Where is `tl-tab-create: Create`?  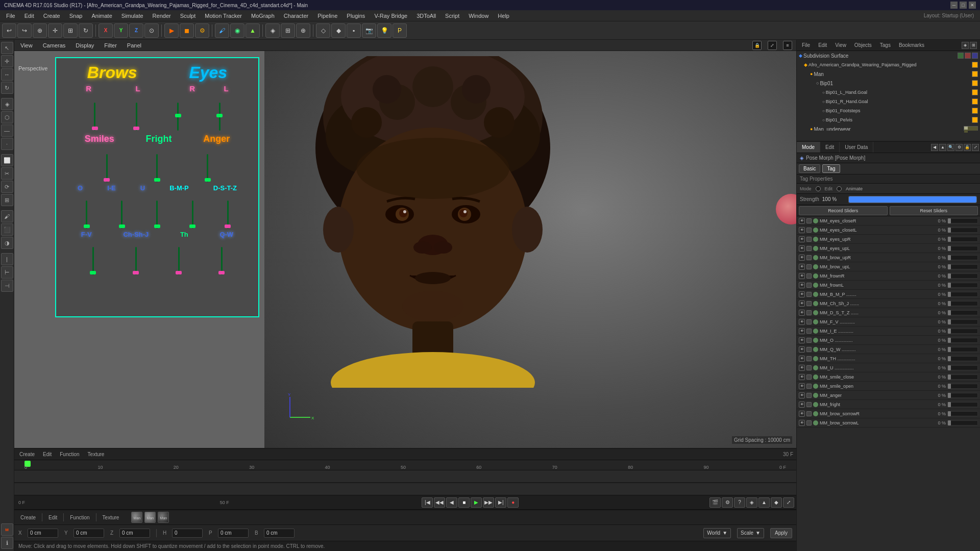
tl-tab-create: Create is located at coordinates (27, 454).